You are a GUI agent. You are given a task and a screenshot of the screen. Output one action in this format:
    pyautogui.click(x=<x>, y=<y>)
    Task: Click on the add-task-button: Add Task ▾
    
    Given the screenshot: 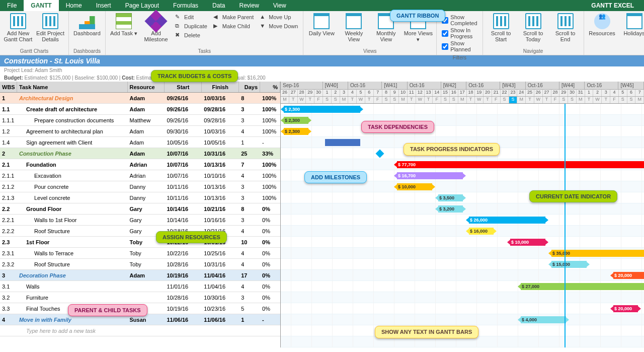 What is the action you would take?
    pyautogui.click(x=124, y=24)
    